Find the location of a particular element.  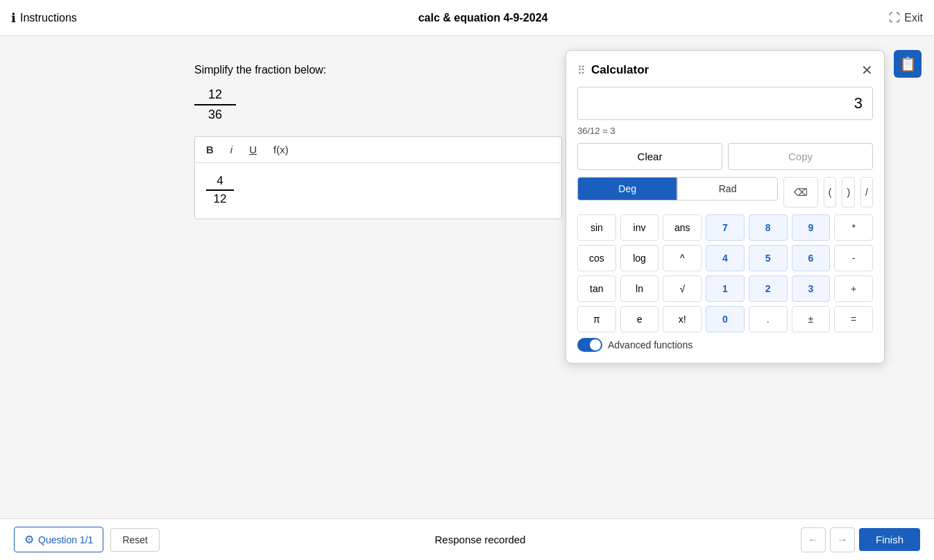

copy-button: Copy is located at coordinates (801, 157).